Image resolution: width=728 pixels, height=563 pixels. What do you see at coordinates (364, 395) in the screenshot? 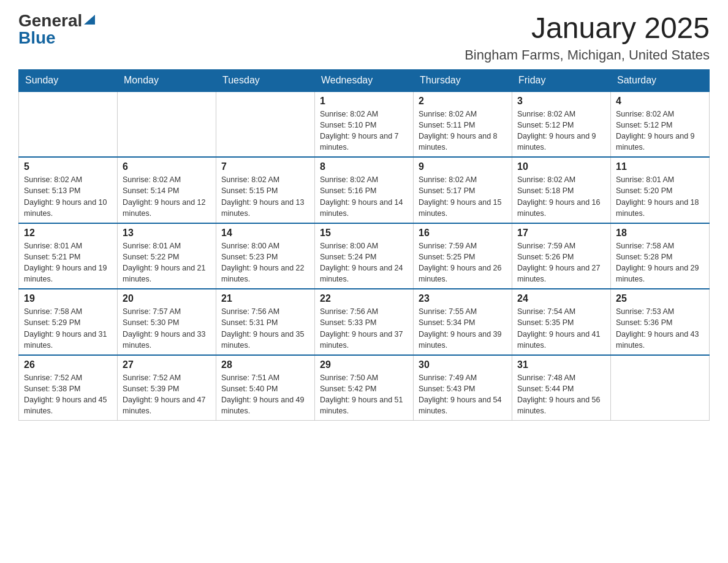
I see `day-info: Sunrise: 7:50 AMSunset: 5:42 PMDaylight:…` at bounding box center [364, 395].